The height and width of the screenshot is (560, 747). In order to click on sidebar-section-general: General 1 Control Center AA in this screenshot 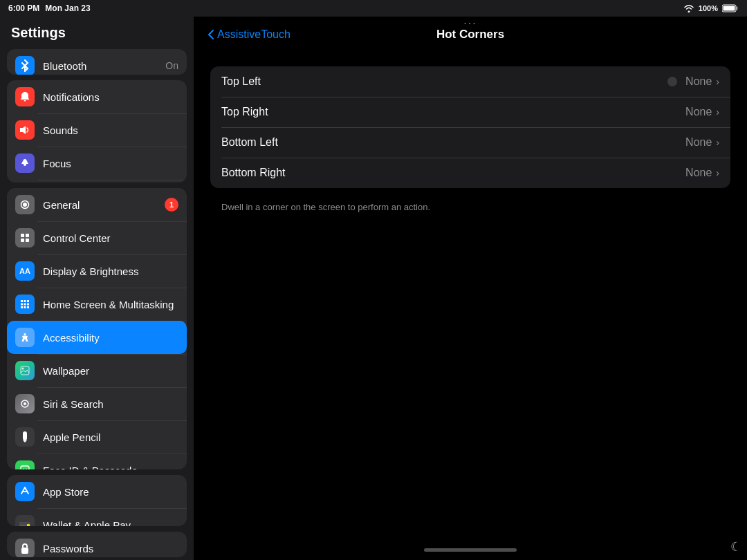, I will do `click(97, 329)`.